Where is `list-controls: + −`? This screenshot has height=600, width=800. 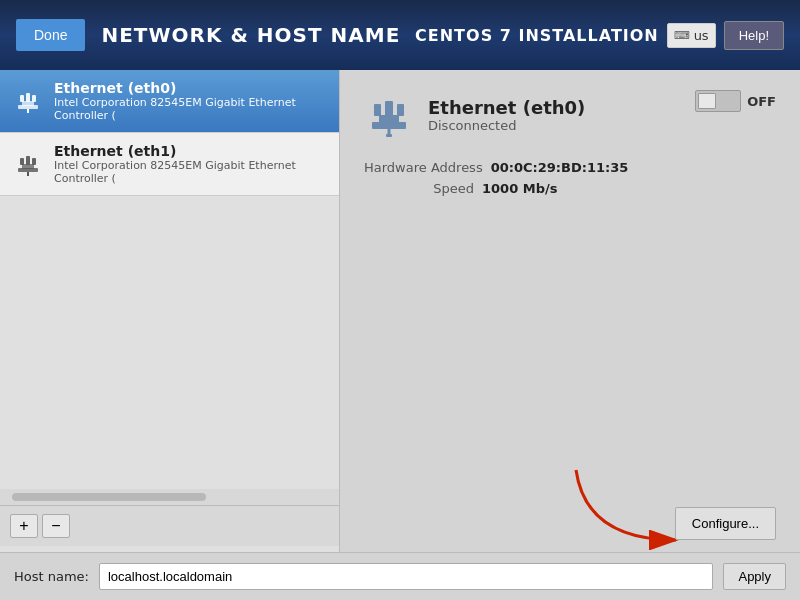 list-controls: + − is located at coordinates (170, 526).